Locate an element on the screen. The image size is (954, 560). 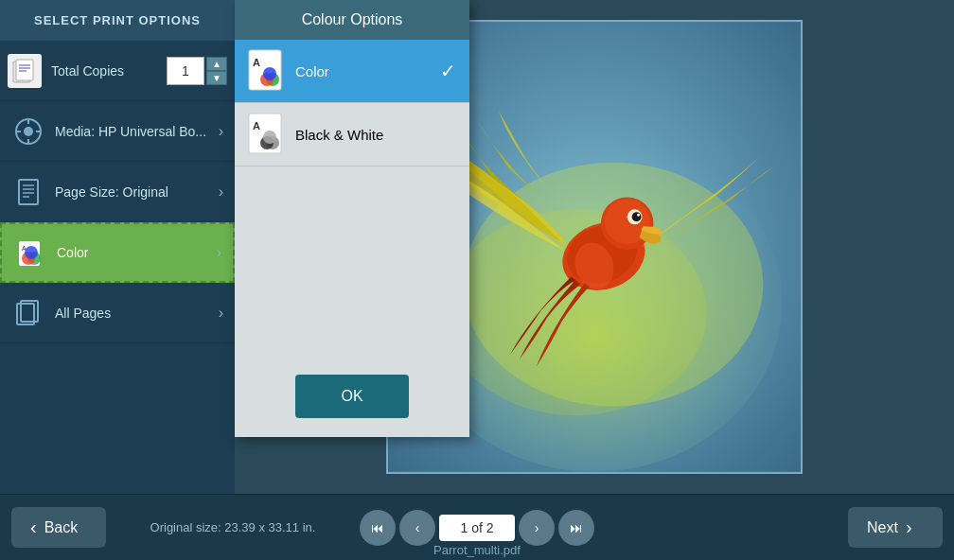
pagination-controls: ⏮ ‹ 1 of 2 › ⏭ is located at coordinates (477, 528).